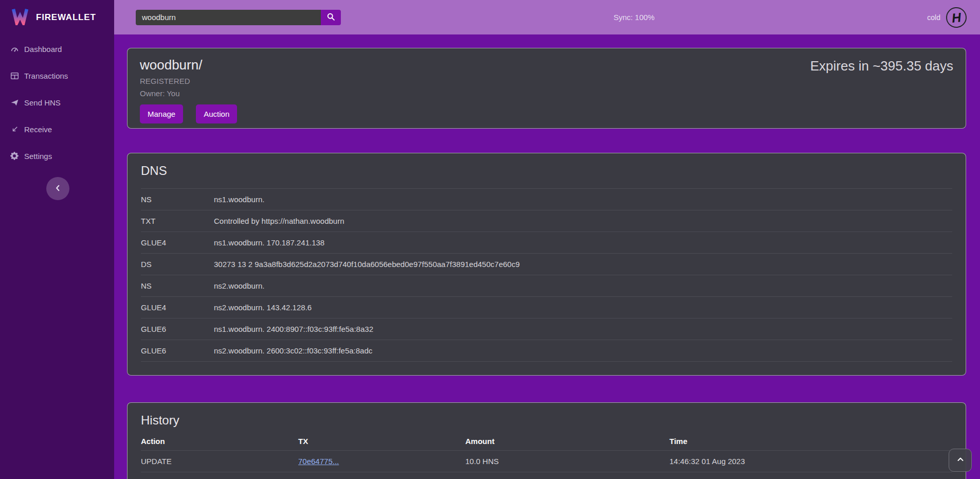 This screenshot has width=980, height=479. What do you see at coordinates (568, 441) in the screenshot?
I see `history-column-header: Amount` at bounding box center [568, 441].